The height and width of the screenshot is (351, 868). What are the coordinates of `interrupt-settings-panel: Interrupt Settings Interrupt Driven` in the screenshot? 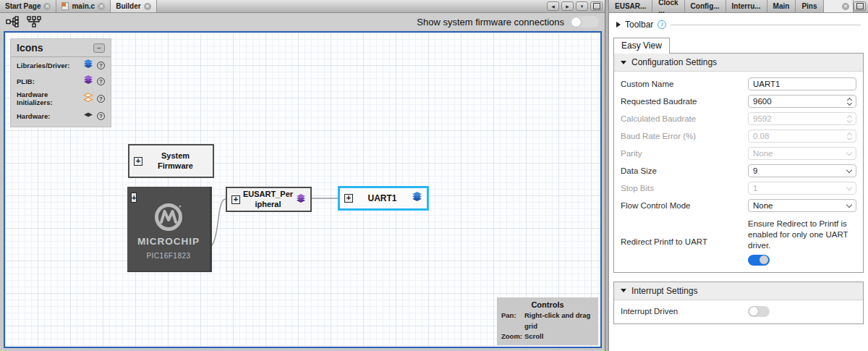 It's located at (739, 303).